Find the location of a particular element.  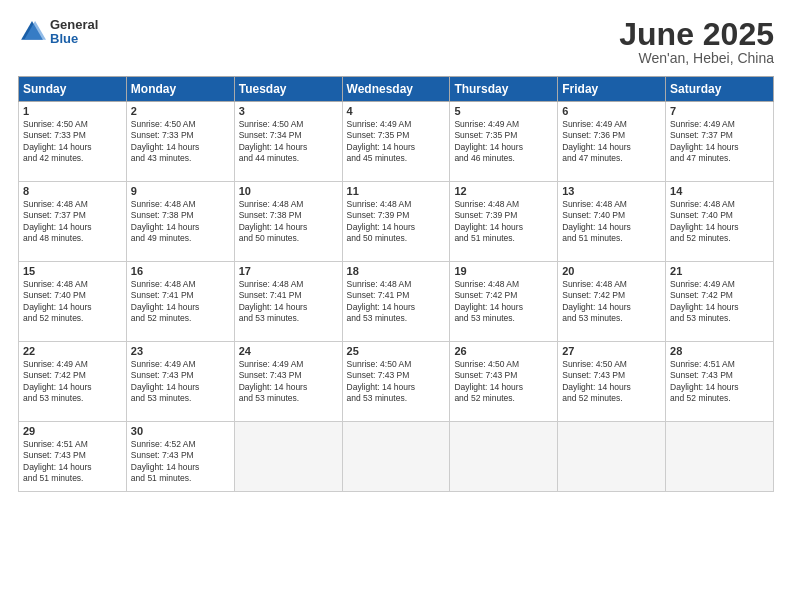

day-info: Sunrise: 4:48 AM Sunset: 7:42 PM Dayligh… is located at coordinates (612, 302).